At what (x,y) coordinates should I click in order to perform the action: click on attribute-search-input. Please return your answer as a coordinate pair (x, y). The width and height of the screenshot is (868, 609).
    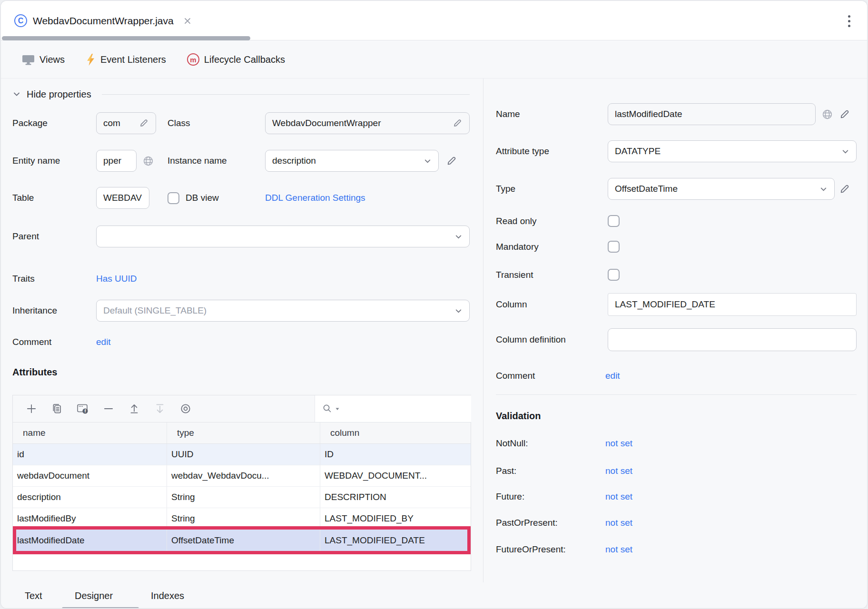
    Looking at the image, I should click on (393, 409).